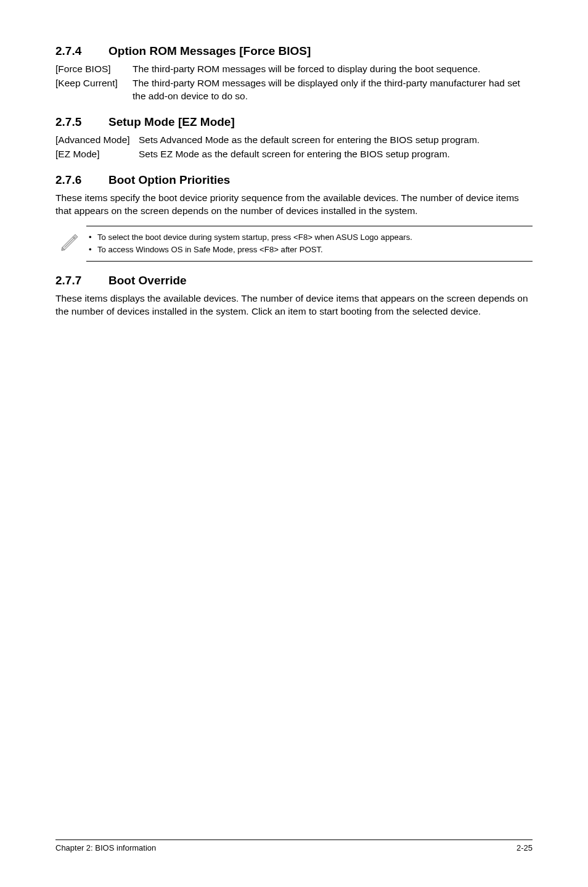 This screenshot has width=588, height=887. I want to click on section-paragraph: These items specify the boot device prio…, so click(294, 205).